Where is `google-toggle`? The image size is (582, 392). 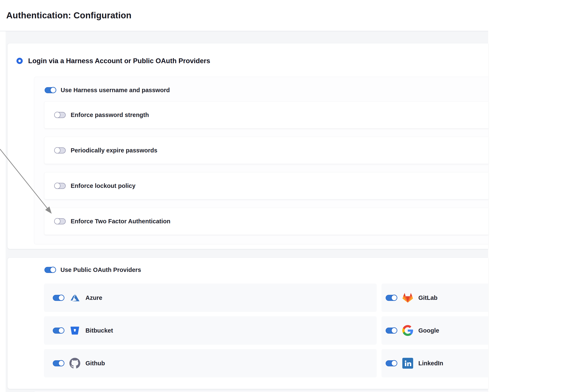 google-toggle is located at coordinates (391, 330).